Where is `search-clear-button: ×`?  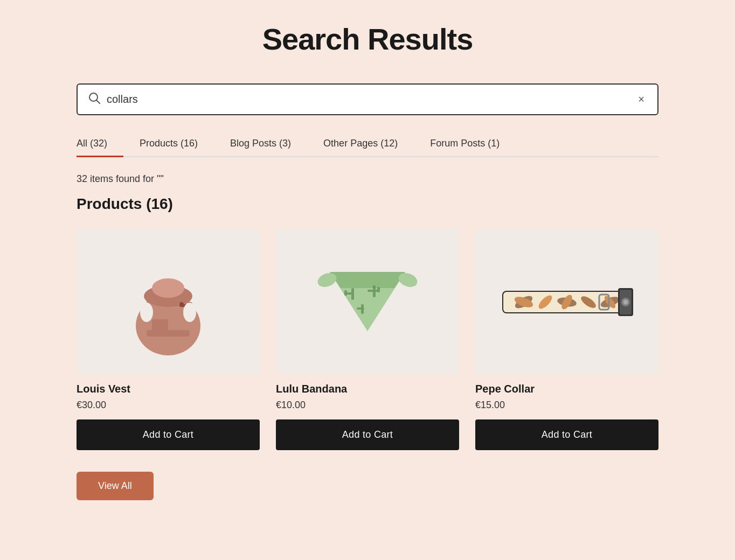
search-clear-button: × is located at coordinates (641, 99).